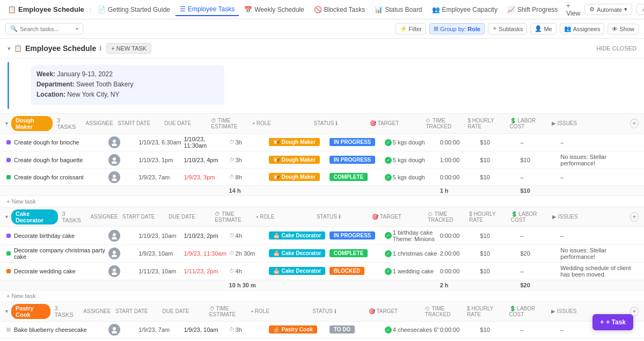  What do you see at coordinates (274, 10) in the screenshot?
I see `tab-weekly-schedule: 📅 Weekly Schedule` at bounding box center [274, 10].